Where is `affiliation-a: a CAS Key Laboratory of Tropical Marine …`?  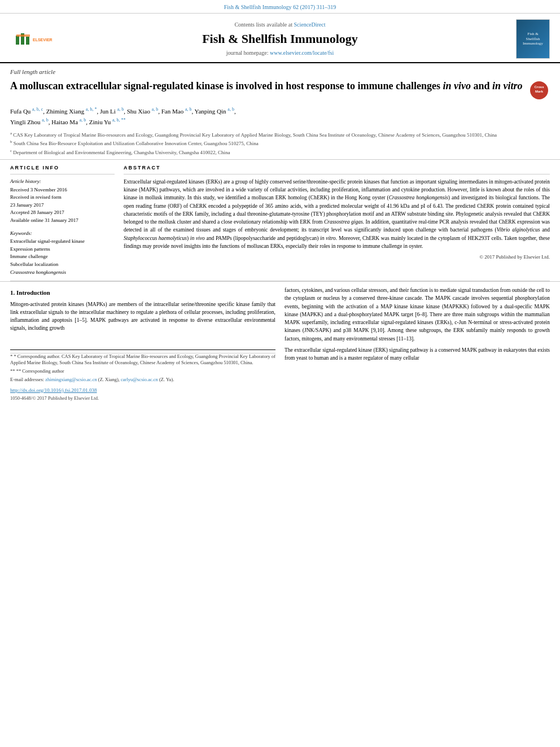 affiliation-a: a CAS Key Laboratory of Tropical Marine … is located at coordinates (280, 135).